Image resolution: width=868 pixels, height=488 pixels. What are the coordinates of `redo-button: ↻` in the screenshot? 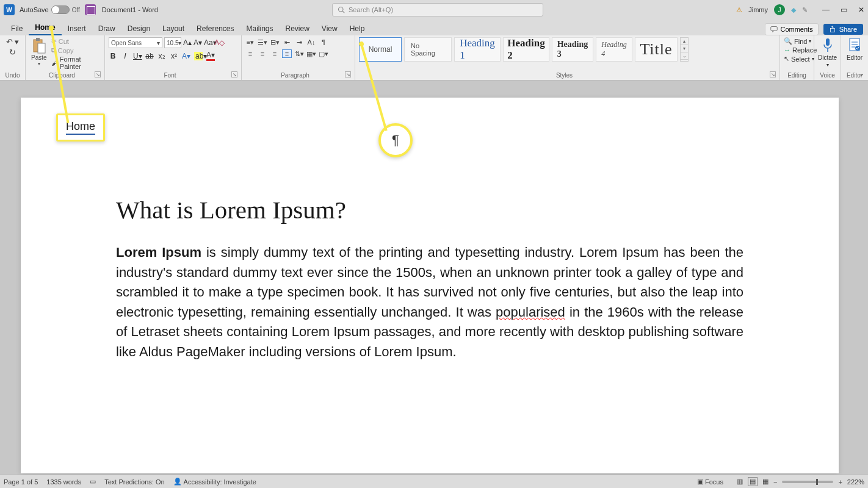 It's located at (12, 52).